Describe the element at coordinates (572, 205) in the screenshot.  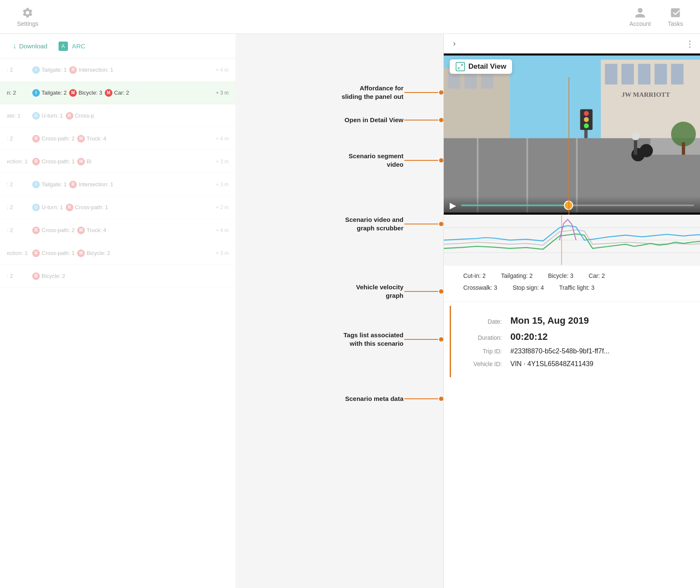
I see `video-controls: ▶` at that location.